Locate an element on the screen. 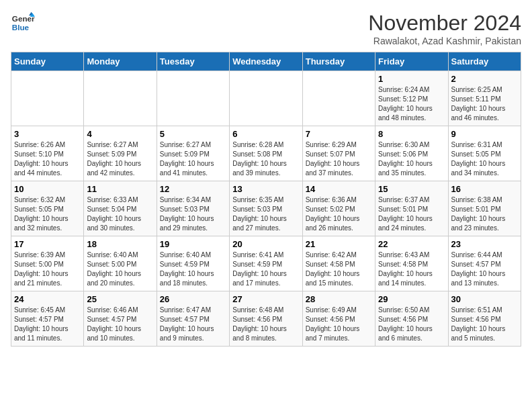 The image size is (532, 411). day-info: Sunrise: 6:29 AM Sunset: 5:07 PM Dayligh… is located at coordinates (339, 159).